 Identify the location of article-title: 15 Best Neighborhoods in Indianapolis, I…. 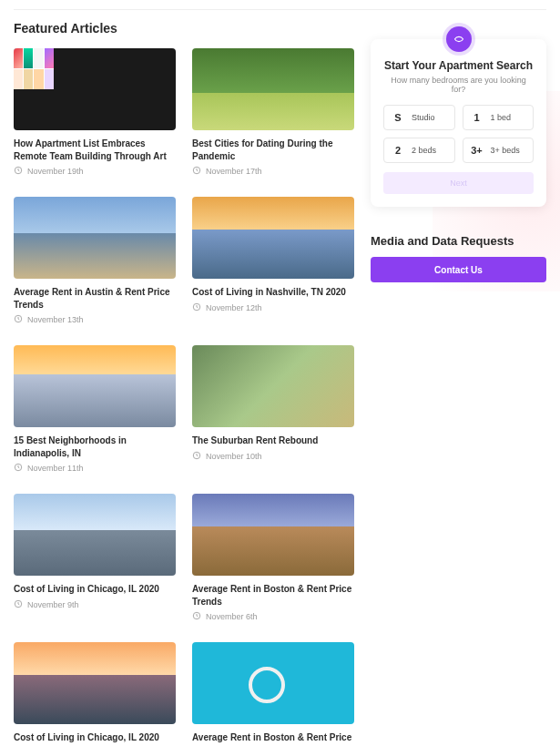
(95, 446).